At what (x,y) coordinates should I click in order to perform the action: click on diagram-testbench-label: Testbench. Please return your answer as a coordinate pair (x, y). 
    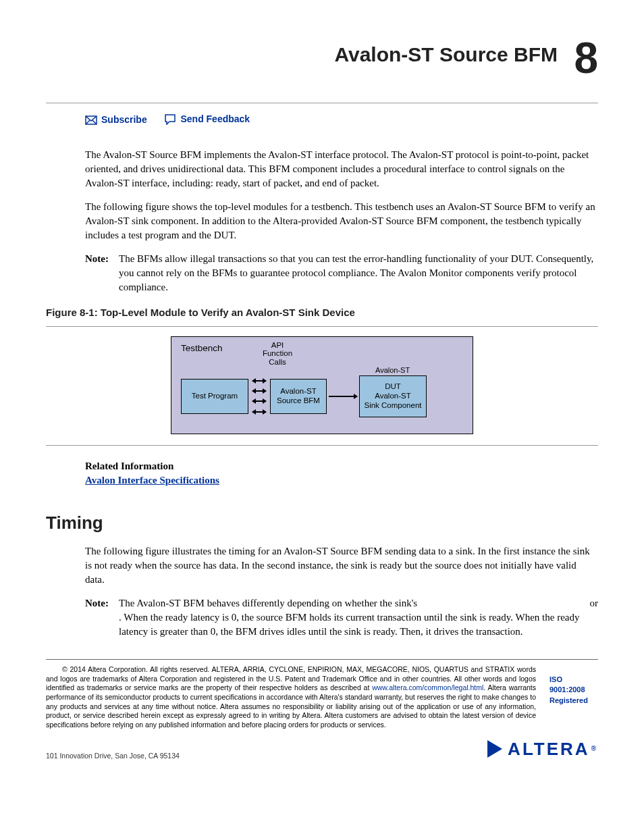
    Looking at the image, I should click on (317, 348).